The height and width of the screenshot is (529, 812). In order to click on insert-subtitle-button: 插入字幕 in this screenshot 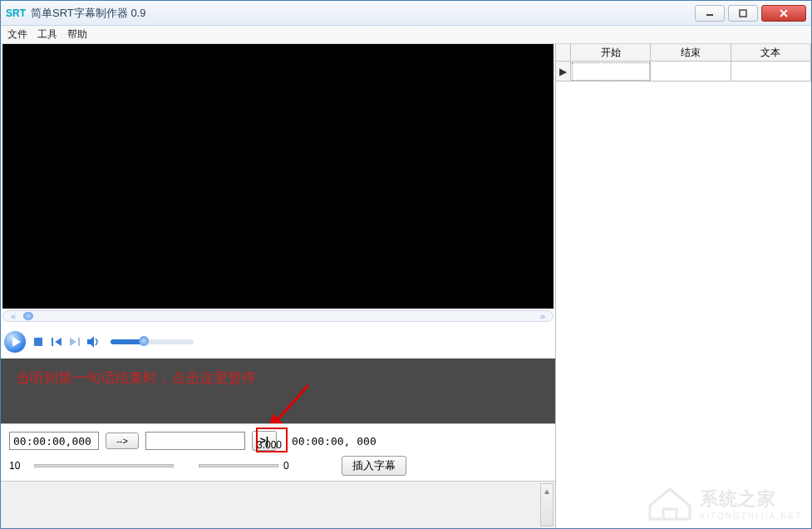, I will do `click(374, 466)`.